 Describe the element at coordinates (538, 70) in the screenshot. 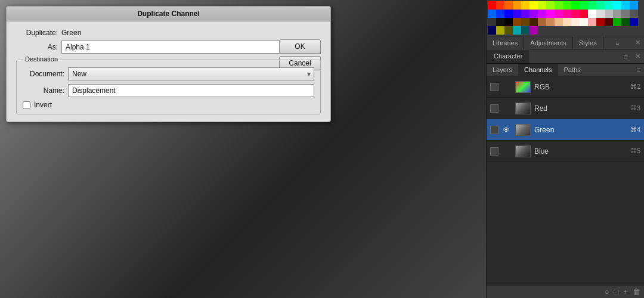

I see `tab-channels: Channels` at that location.